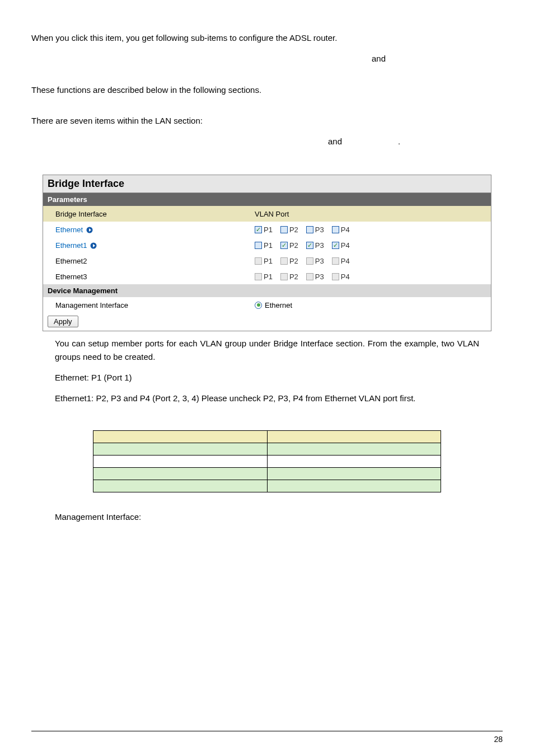 The height and width of the screenshot is (756, 534). Describe the element at coordinates (273, 306) in the screenshot. I see `management-radio-ethernet: Ethernet` at that location.